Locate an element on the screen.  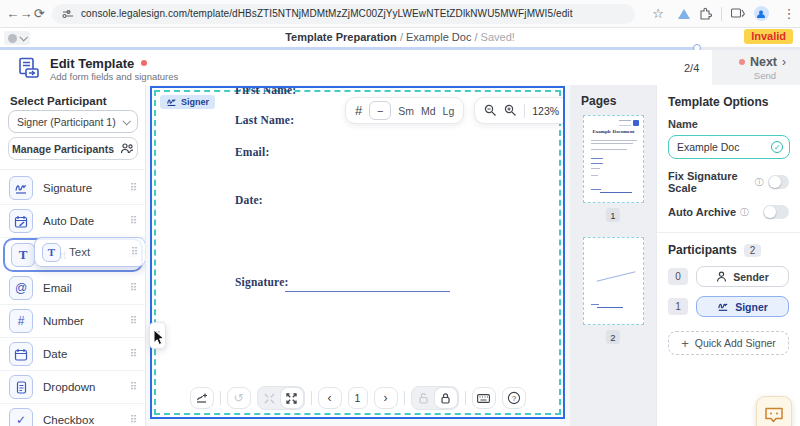
thumb-sig-label is located at coordinates (596, 190).